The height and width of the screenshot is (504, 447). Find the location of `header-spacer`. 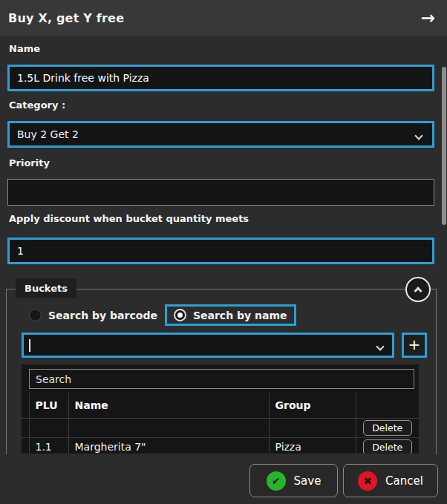

header-spacer is located at coordinates (25, 405).